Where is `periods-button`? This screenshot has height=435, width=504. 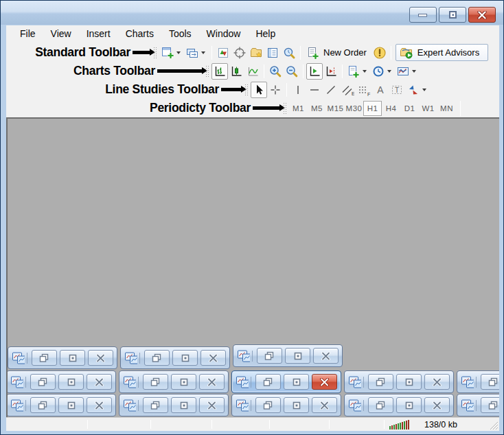
periods-button is located at coordinates (378, 71).